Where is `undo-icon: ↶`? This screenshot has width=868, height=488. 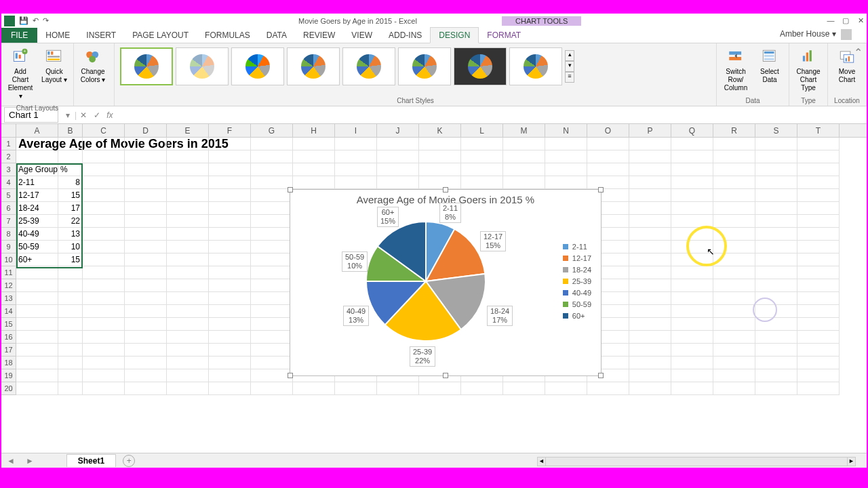
undo-icon: ↶ is located at coordinates (35, 20).